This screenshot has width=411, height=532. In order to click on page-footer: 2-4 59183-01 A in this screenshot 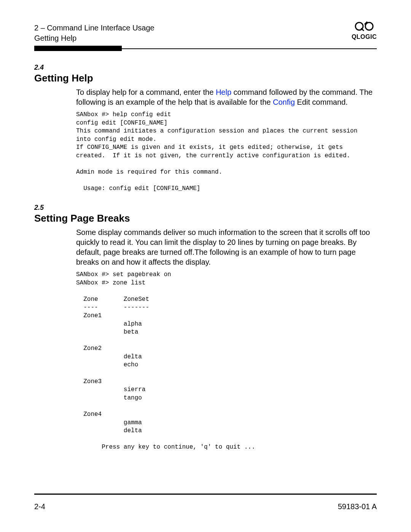, I will do `click(206, 506)`.